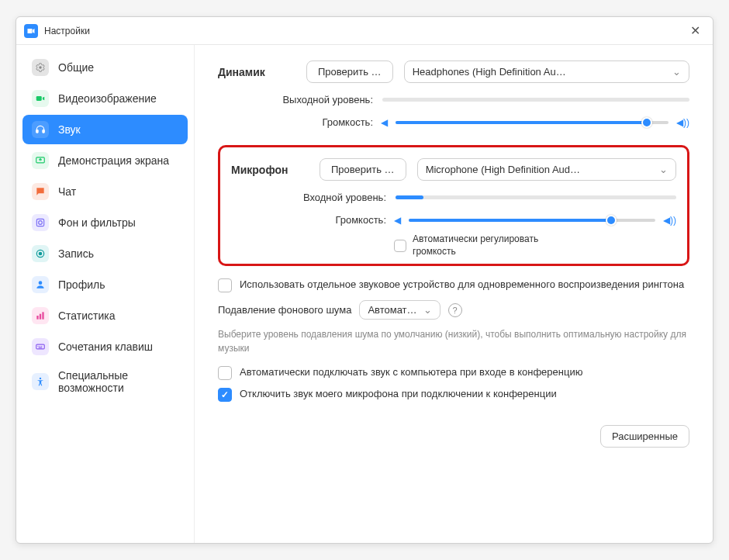  Describe the element at coordinates (31, 31) in the screenshot. I see `app-icon` at that location.